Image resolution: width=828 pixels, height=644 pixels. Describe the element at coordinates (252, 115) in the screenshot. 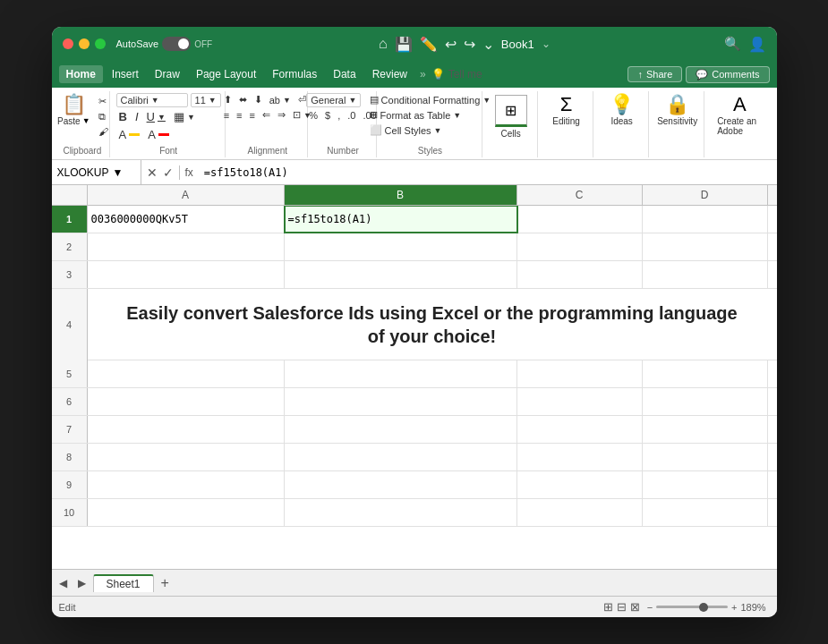

I see `align-right-btn: ≡` at that location.